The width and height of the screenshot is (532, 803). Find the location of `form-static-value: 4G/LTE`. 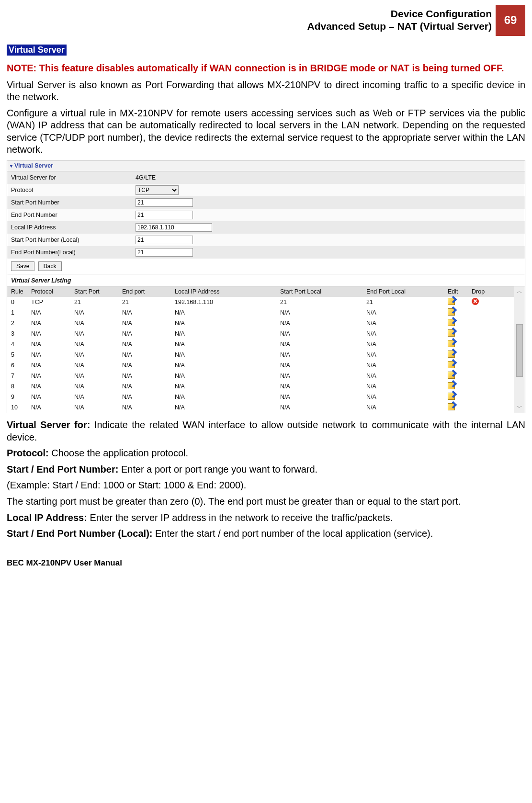

form-static-value: 4G/LTE is located at coordinates (146, 178).